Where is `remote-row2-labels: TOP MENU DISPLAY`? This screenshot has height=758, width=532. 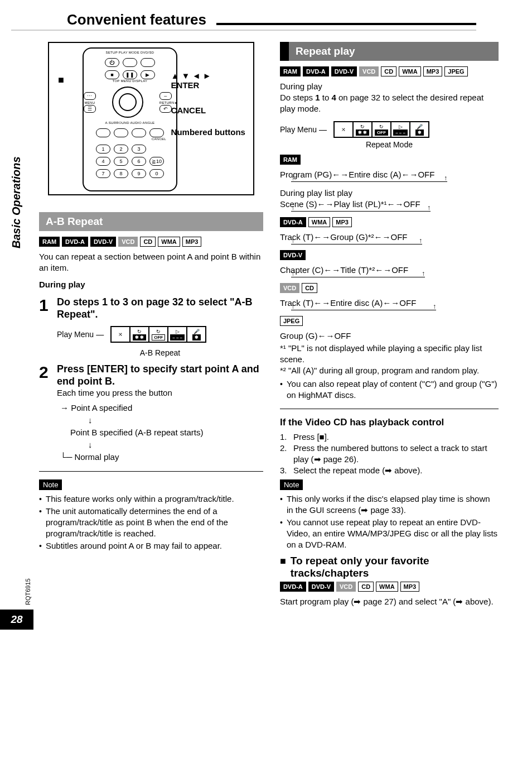
remote-row2-labels: TOP MENU DISPLAY is located at coordinates (130, 81).